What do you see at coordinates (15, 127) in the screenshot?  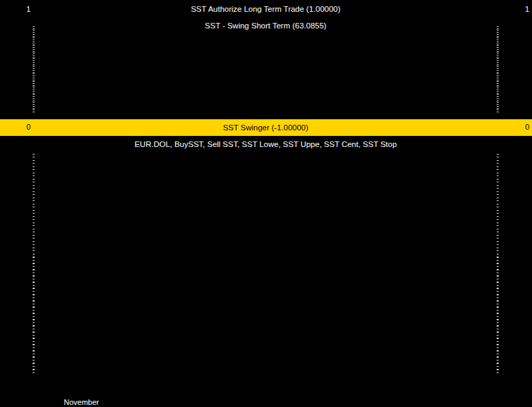 I see `swinger-ylabel-left: 0` at bounding box center [15, 127].